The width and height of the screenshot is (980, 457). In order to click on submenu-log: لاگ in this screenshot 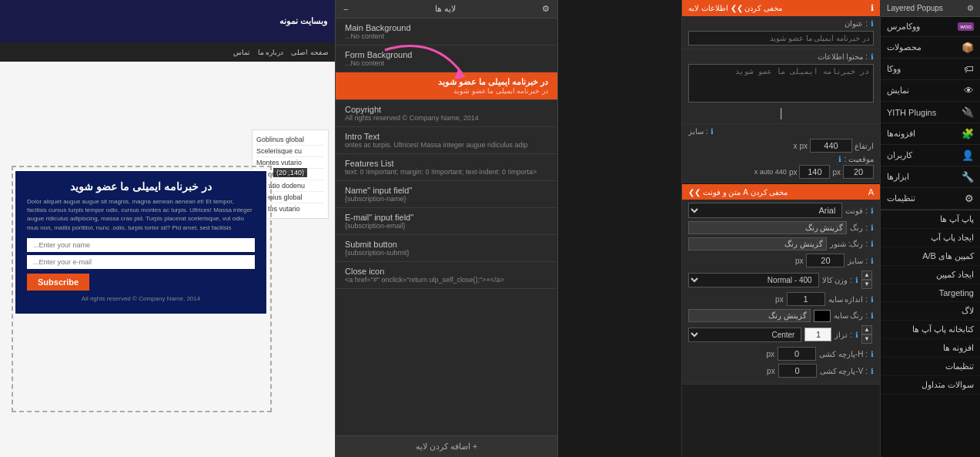, I will do `click(930, 311)`.